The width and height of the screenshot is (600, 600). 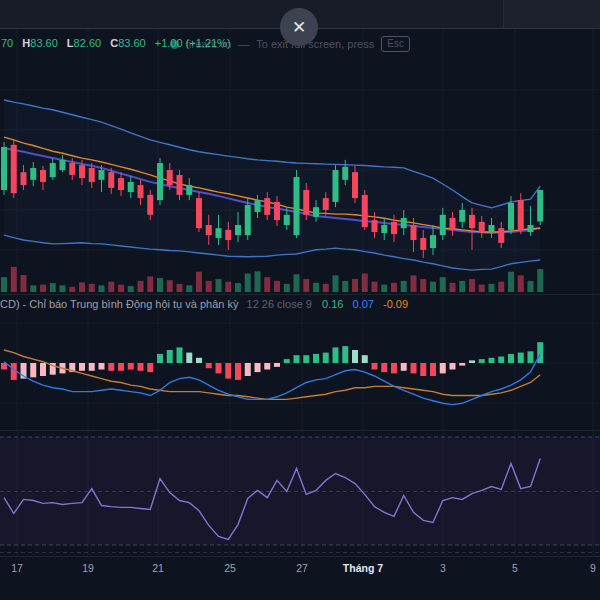 What do you see at coordinates (7, 43) in the screenshot?
I see `open-value-partial: 70` at bounding box center [7, 43].